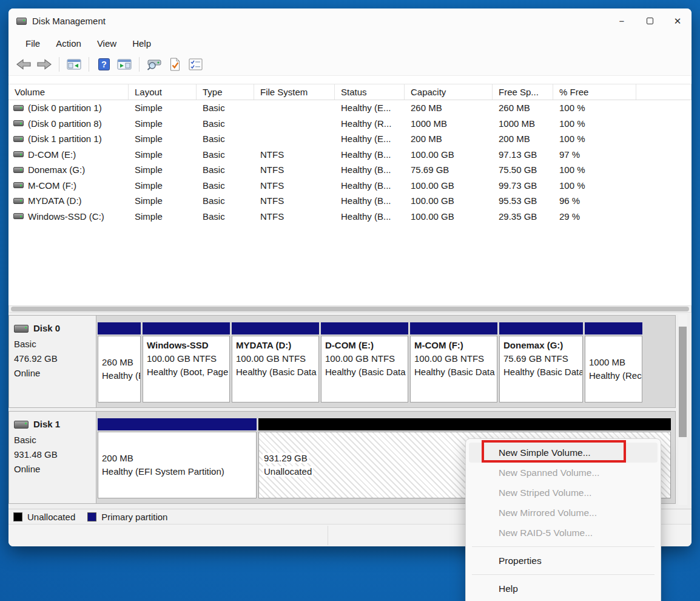  What do you see at coordinates (449, 138) in the screenshot?
I see `cell-capacity: 200 MB` at bounding box center [449, 138].